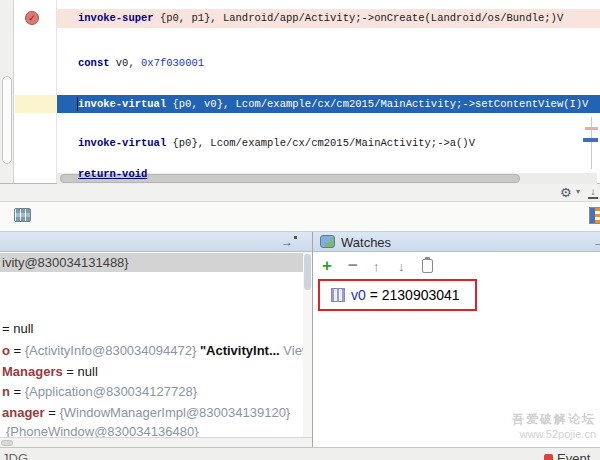  Describe the element at coordinates (592, 128) in the screenshot. I see `stripe-mark-breakpoint` at that location.